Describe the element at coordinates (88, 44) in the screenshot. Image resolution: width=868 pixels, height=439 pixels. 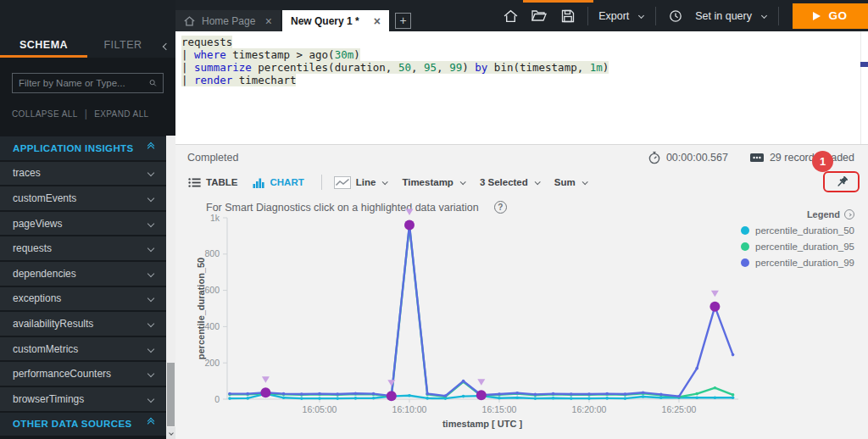
I see `sidebar-tabs: SCHEMA FILTER` at that location.